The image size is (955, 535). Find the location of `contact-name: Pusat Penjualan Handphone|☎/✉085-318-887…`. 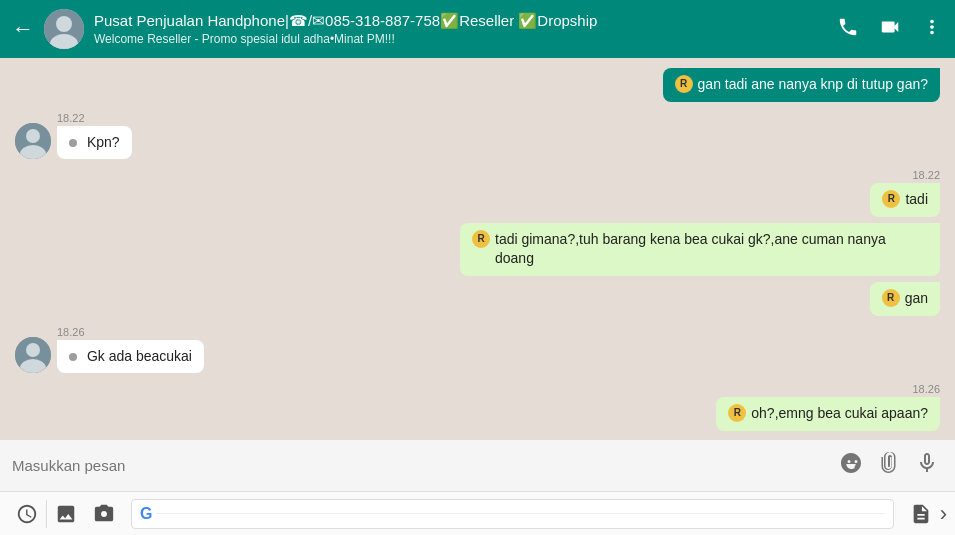

contact-name: Pusat Penjualan Handphone|☎/✉085-318-887… is located at coordinates (466, 21).